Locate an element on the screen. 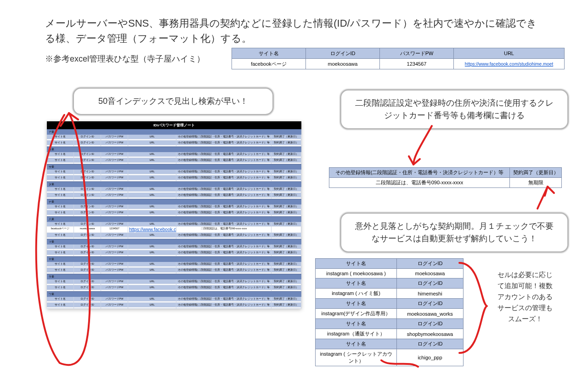 The width and height of the screenshot is (588, 369). td-login: himemeshi is located at coordinates (430, 294).